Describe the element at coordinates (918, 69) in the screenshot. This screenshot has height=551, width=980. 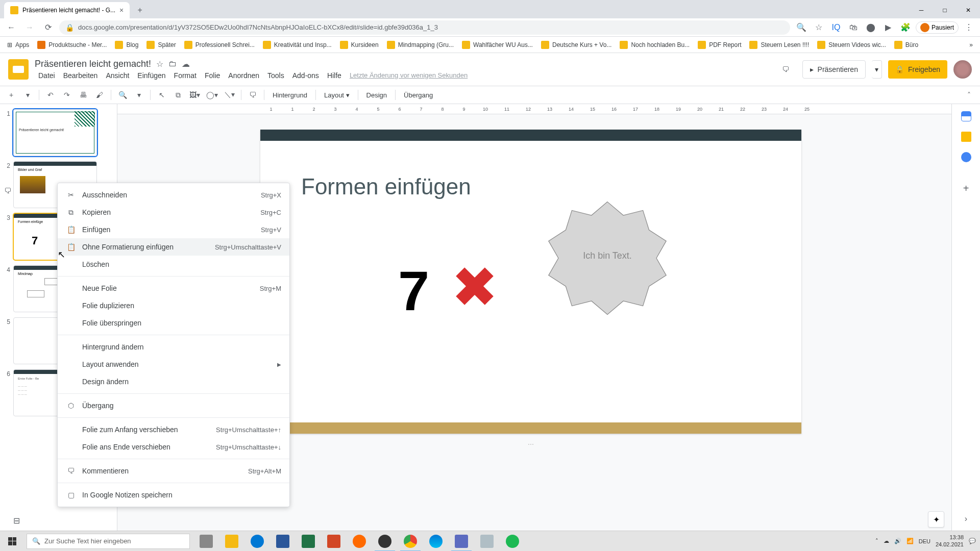
I see `share-button: 🔒Freigeben` at that location.